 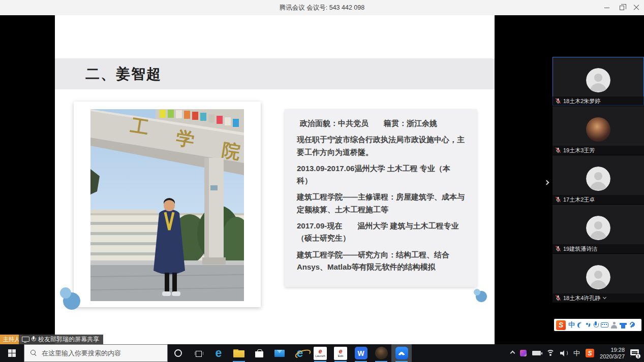 What do you see at coordinates (186, 139) in the screenshot?
I see `gate-char-xue: 学` at bounding box center [186, 139].